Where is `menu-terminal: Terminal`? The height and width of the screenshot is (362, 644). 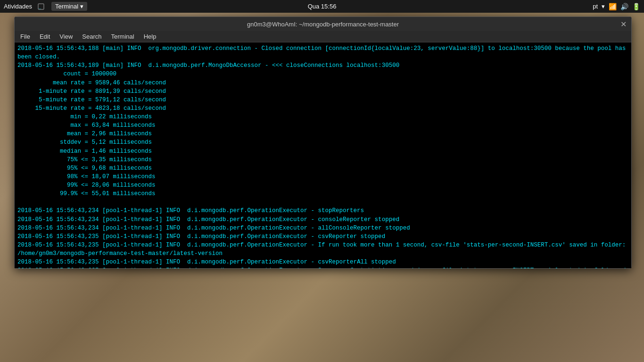 menu-terminal: Terminal is located at coordinates (123, 37).